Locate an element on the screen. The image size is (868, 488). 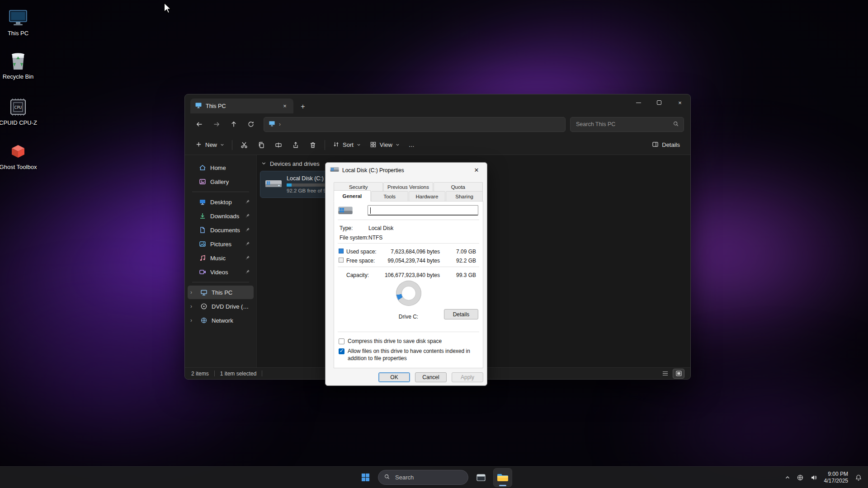
compress-checkbox is located at coordinates (342, 342).